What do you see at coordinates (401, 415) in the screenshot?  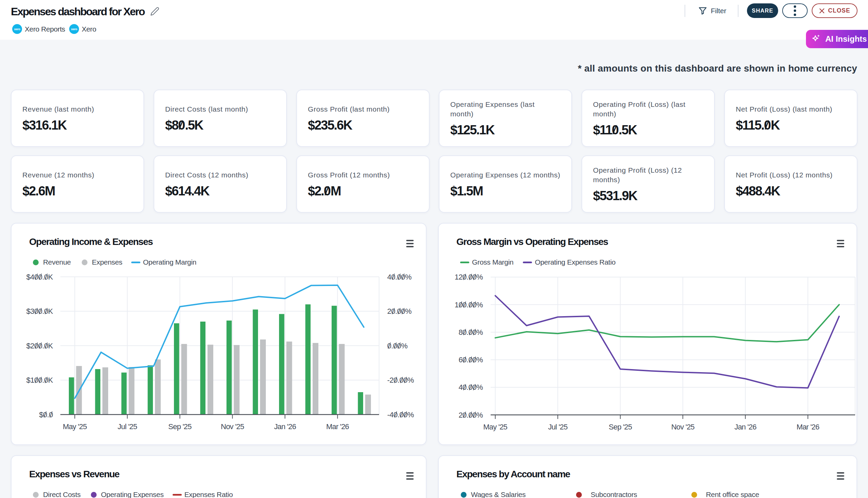 I see `svg-text: -40.00%` at bounding box center [401, 415].